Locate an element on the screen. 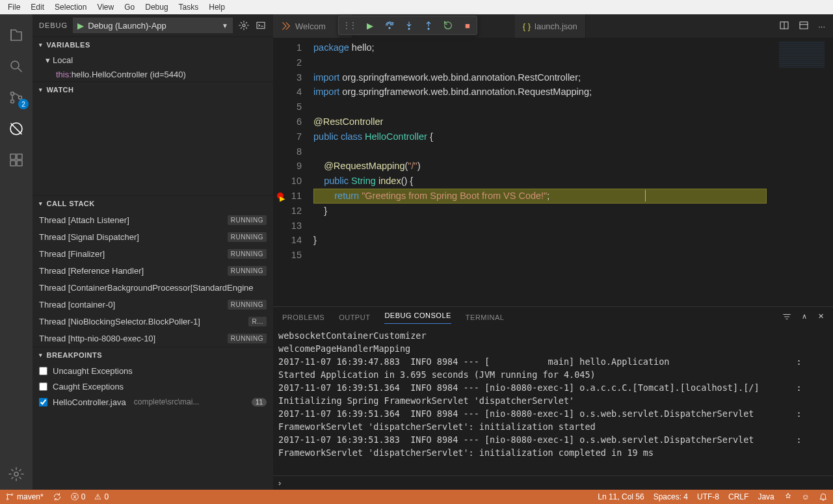 Image resolution: width=833 pixels, height=504 pixels. smiley-icon: ☺ is located at coordinates (806, 497).